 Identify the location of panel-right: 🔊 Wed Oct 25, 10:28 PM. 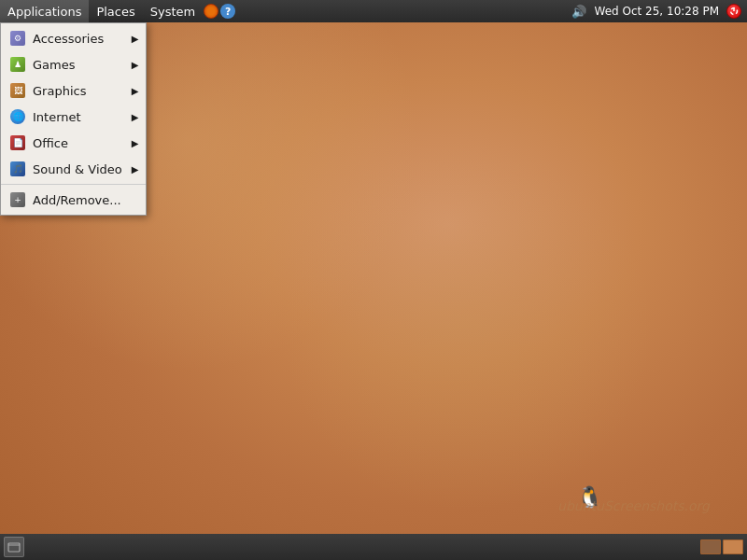
(659, 11).